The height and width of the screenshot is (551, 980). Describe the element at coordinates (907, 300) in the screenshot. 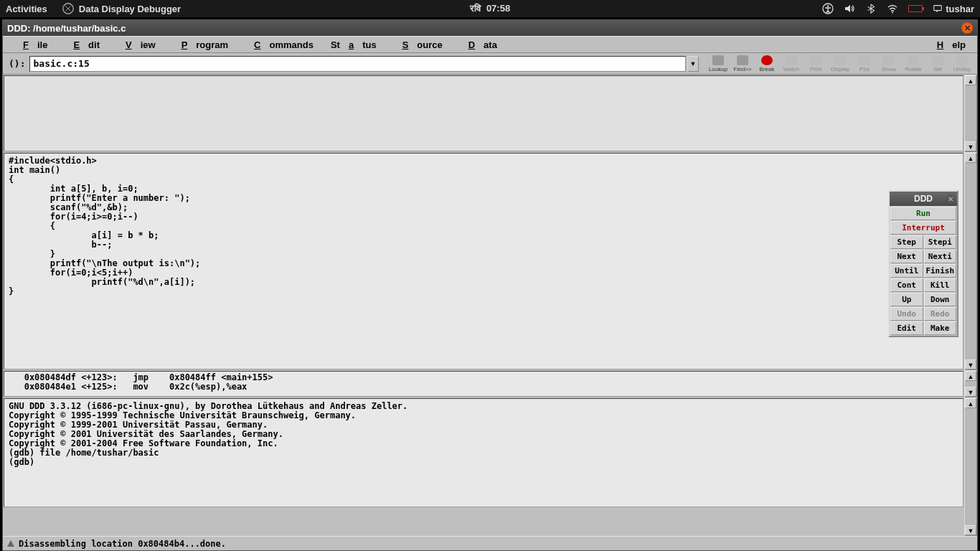

I see `cmd-up-button: Up` at that location.